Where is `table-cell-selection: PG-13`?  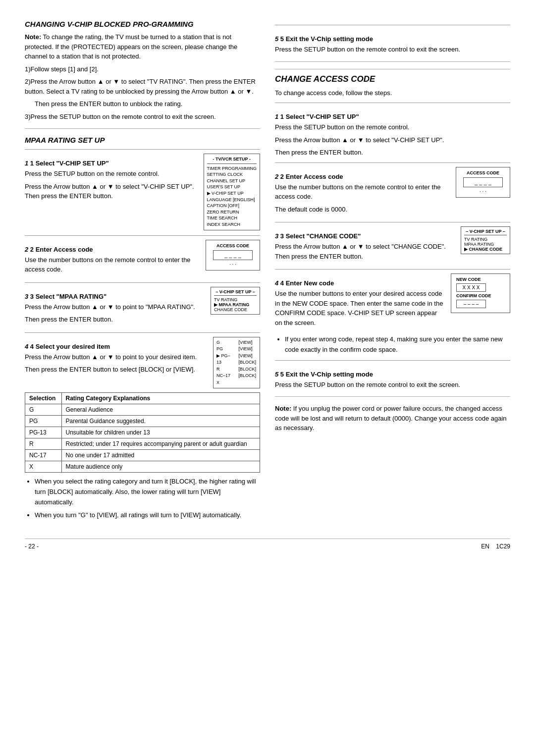
table-cell-selection: PG-13 is located at coordinates (44, 433).